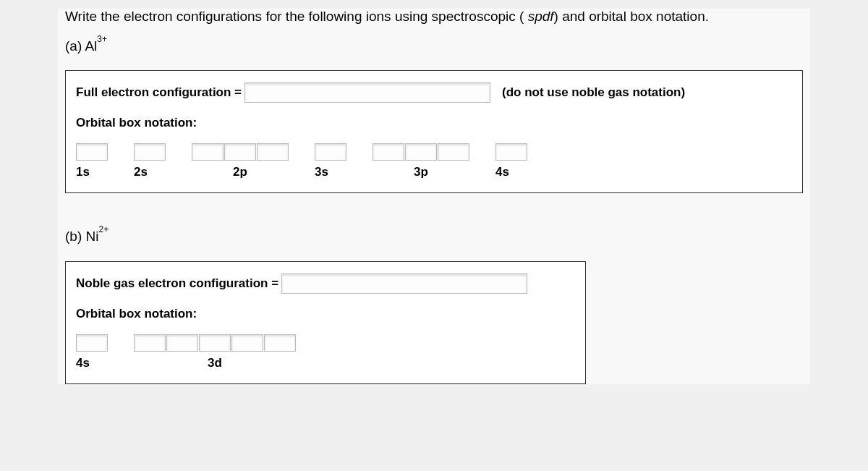  Describe the element at coordinates (297, 16) in the screenshot. I see `prompt-pre: Write the electron configurations for th…` at that location.